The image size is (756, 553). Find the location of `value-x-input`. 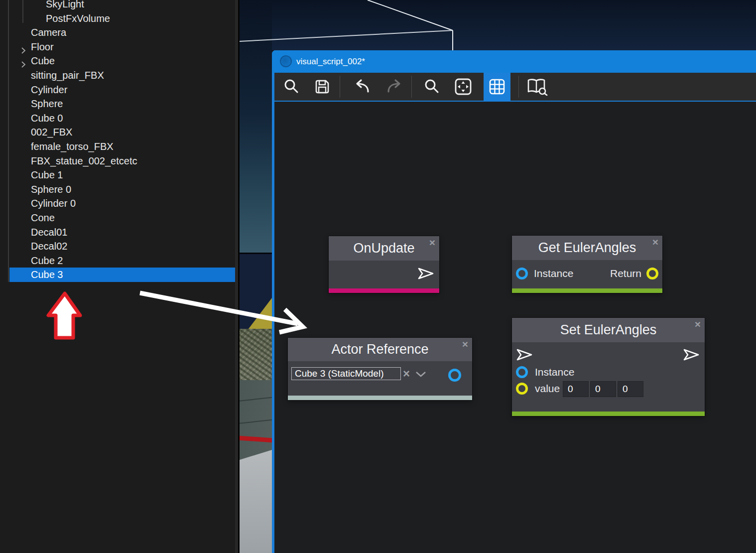

value-x-input is located at coordinates (576, 389).